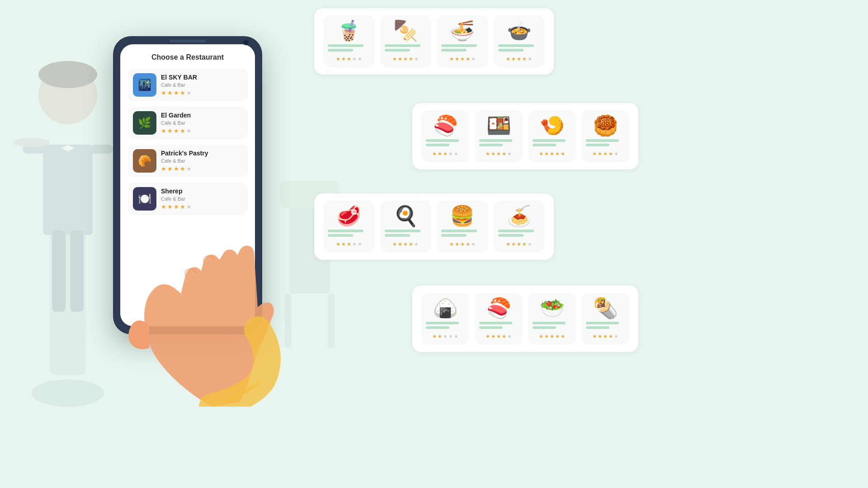  Describe the element at coordinates (202, 78) in the screenshot. I see `restaurant-name: El SKY BAR` at that location.